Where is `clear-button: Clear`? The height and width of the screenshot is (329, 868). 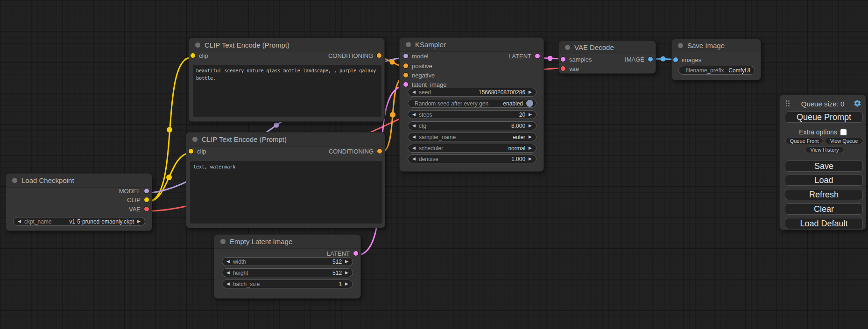 clear-button: Clear is located at coordinates (824, 209).